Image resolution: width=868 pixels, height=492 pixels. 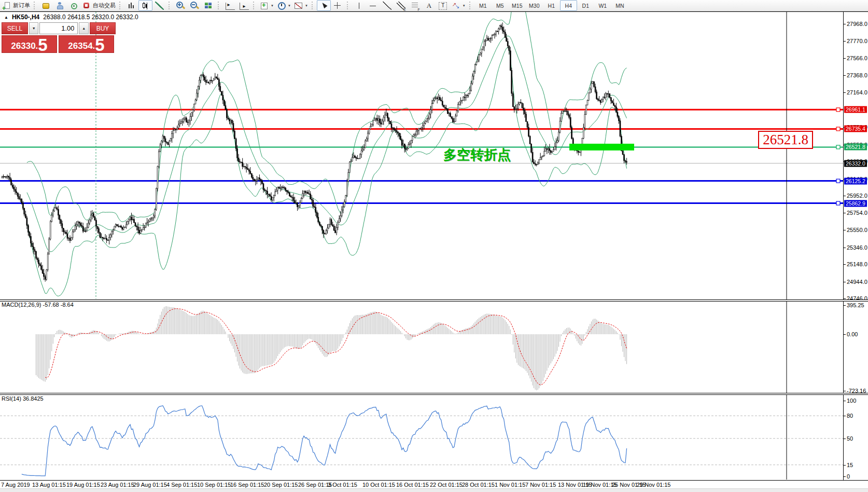 What do you see at coordinates (852, 334) in the screenshot?
I see `macd-axis-label: 0.00` at bounding box center [852, 334].